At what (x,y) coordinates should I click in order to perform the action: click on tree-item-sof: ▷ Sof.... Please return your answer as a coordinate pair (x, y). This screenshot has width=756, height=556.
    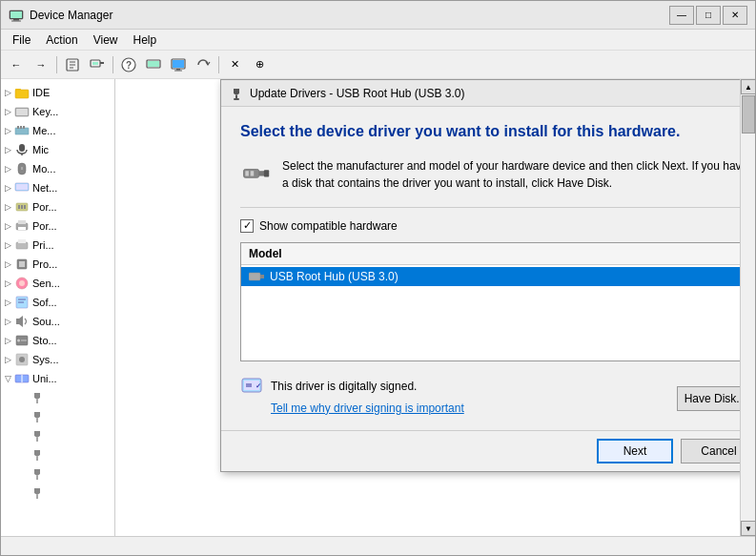
    Looking at the image, I should click on (57, 302).